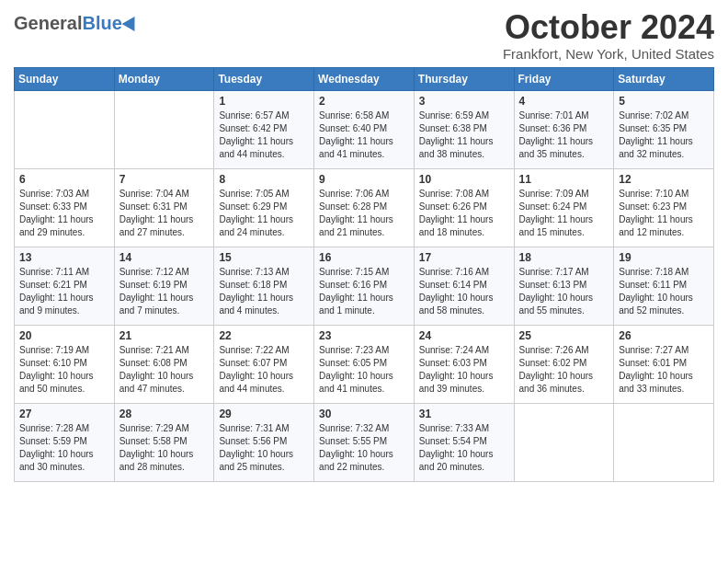  What do you see at coordinates (76, 24) in the screenshot?
I see `logo: General Blue` at bounding box center [76, 24].